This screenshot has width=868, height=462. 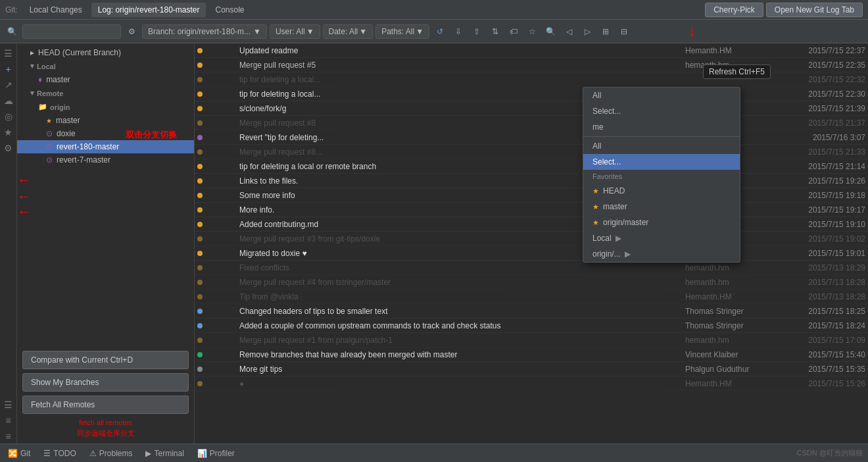 What do you see at coordinates (440, 32) in the screenshot?
I see `refresh-icon: ↺` at bounding box center [440, 32].